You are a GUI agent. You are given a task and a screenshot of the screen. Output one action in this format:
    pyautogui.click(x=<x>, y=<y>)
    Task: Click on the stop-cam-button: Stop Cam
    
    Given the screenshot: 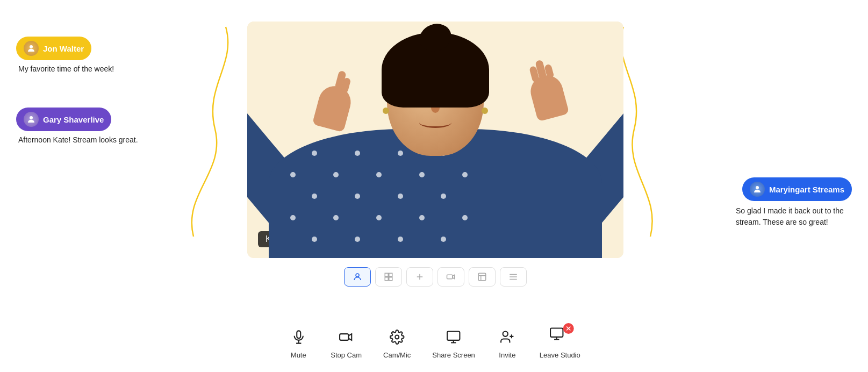 What is the action you would take?
    pyautogui.click(x=346, y=343)
    